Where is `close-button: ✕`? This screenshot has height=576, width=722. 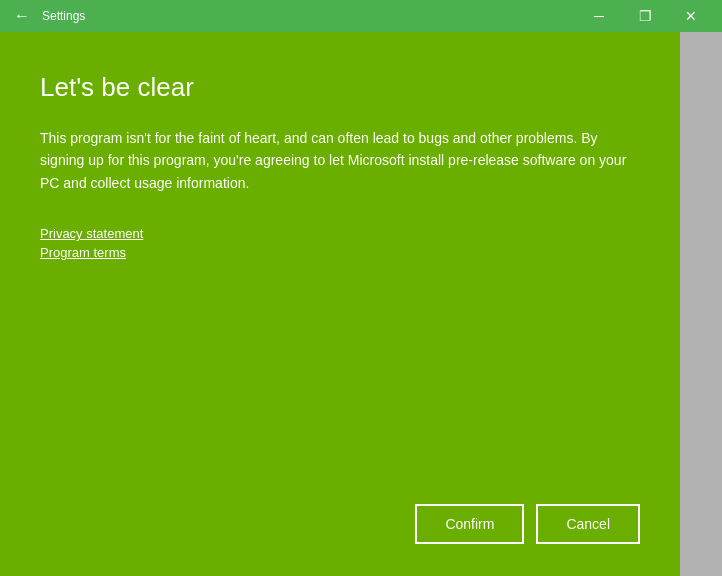 close-button: ✕ is located at coordinates (691, 16).